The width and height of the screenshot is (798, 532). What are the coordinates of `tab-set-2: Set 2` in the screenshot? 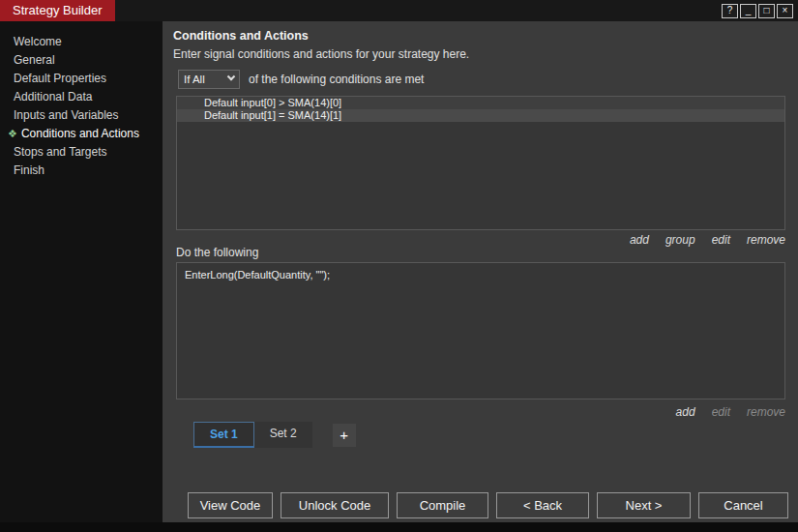 It's located at (283, 435).